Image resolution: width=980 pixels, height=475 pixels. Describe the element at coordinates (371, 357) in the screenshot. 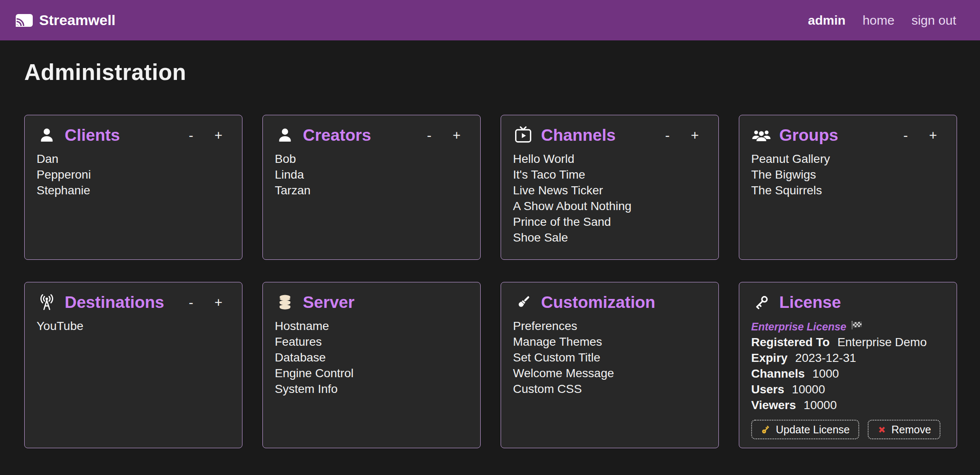

I see `list-item: Database` at that location.